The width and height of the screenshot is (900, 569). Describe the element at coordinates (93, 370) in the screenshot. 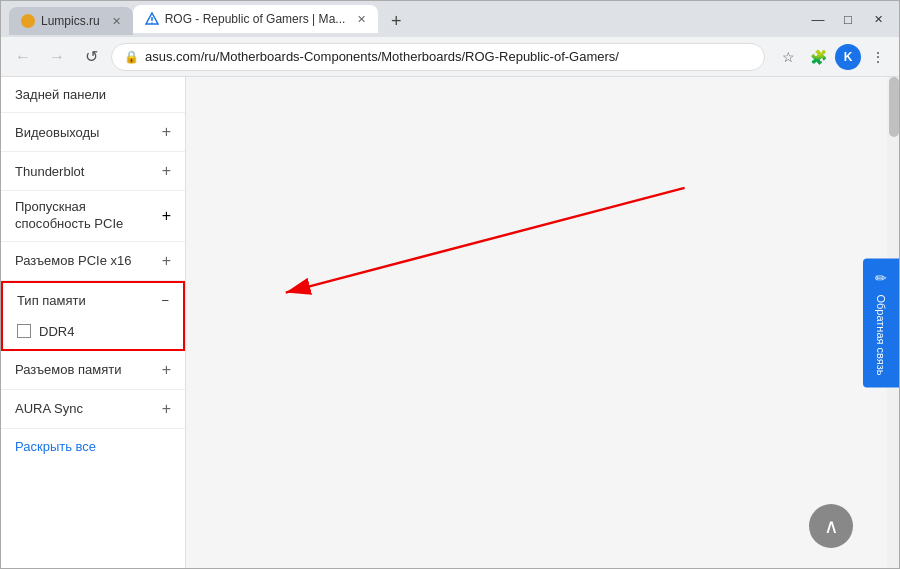

I see `sidebar-item-razemy-pamyati: Разъемов памяти +` at that location.